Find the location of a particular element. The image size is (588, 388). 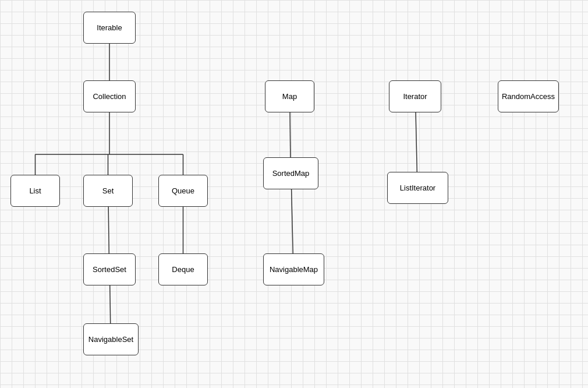

node-sortedmap: SortedMap is located at coordinates (291, 174).